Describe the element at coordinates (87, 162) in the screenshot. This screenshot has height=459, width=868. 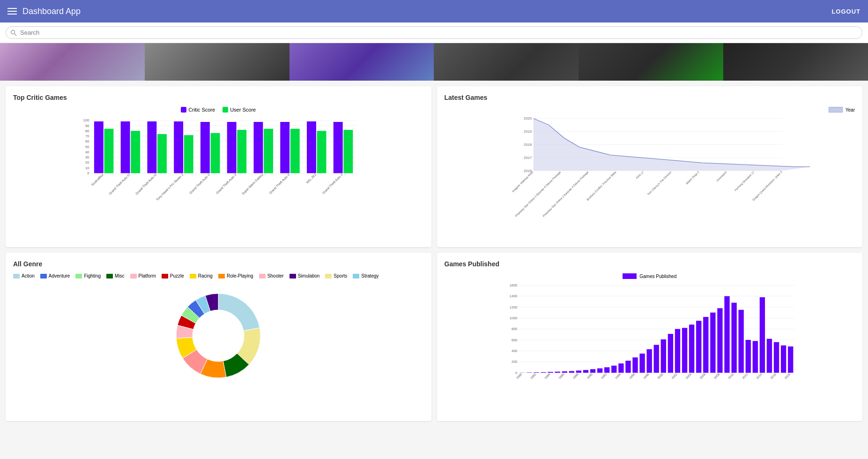
I see `svg-text: 20` at that location.